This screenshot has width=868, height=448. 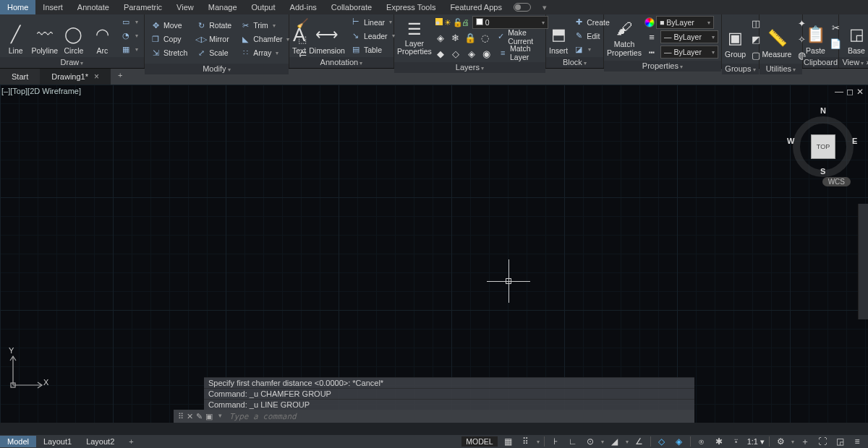 What do you see at coordinates (263, 7) in the screenshot?
I see `tab-output: Output` at bounding box center [263, 7].